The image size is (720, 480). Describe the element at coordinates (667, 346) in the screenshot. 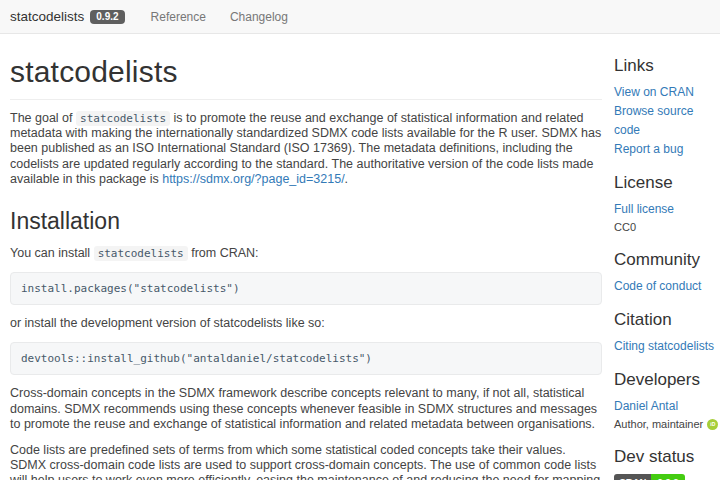

I see `sidebar-link-citing-statcodelists: Citing statcodelists` at that location.